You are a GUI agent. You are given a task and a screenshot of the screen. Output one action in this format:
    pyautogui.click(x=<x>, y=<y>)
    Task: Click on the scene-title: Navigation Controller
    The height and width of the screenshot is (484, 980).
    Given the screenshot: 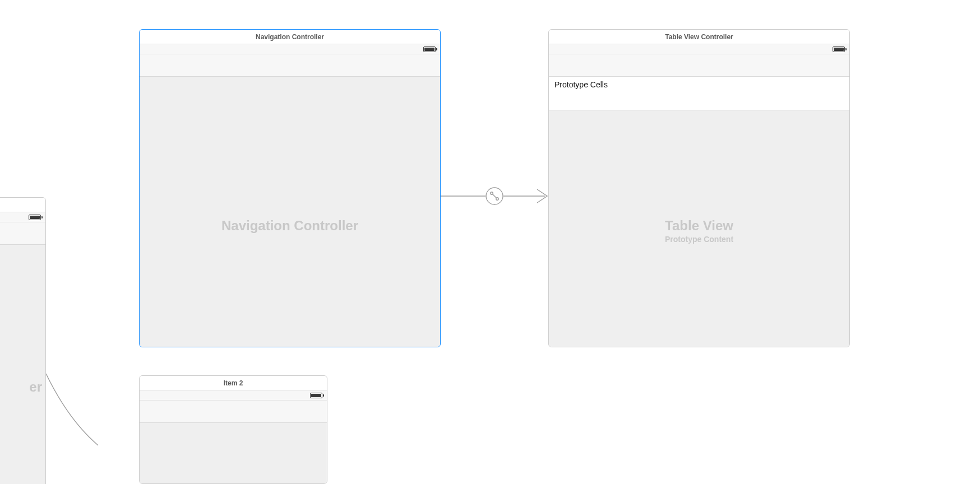 What is the action you would take?
    pyautogui.click(x=290, y=37)
    